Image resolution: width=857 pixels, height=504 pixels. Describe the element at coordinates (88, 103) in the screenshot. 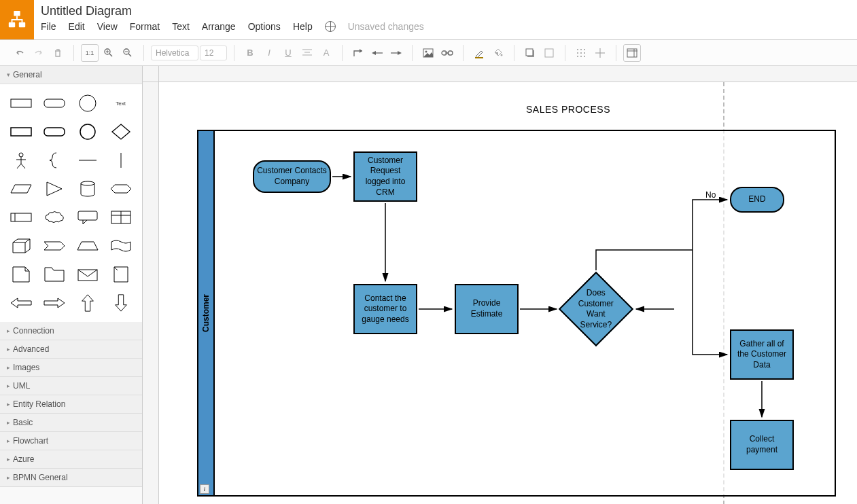

I see `shape-ellipse` at that location.